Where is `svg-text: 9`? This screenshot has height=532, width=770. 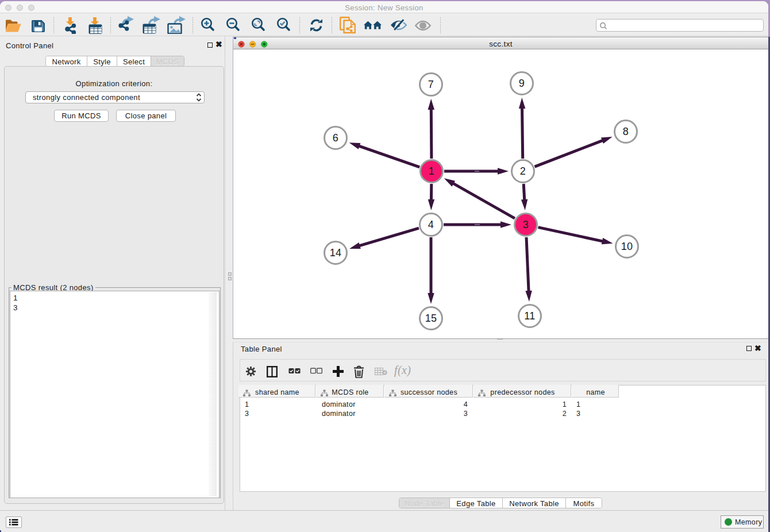
svg-text: 9 is located at coordinates (522, 83).